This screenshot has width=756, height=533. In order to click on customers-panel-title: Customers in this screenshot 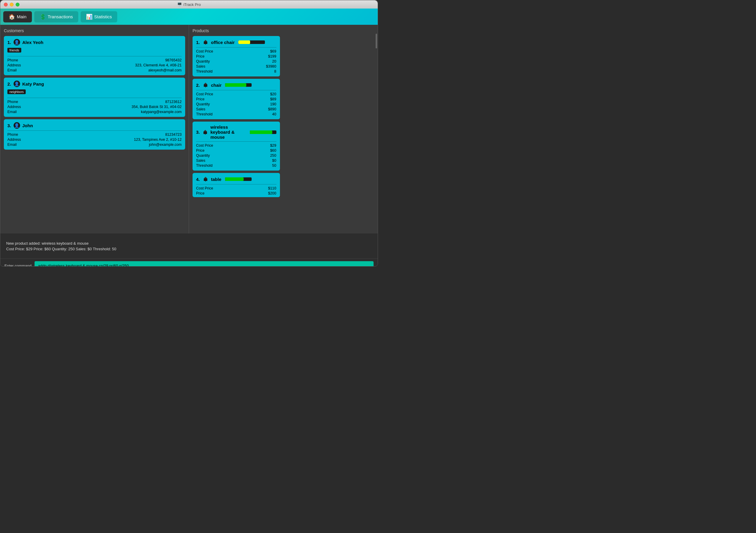, I will do `click(94, 31)`.